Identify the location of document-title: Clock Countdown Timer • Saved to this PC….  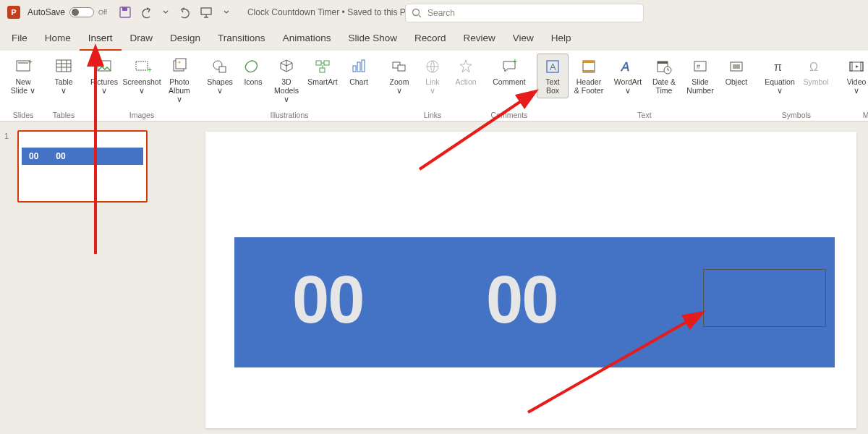
(334, 12).